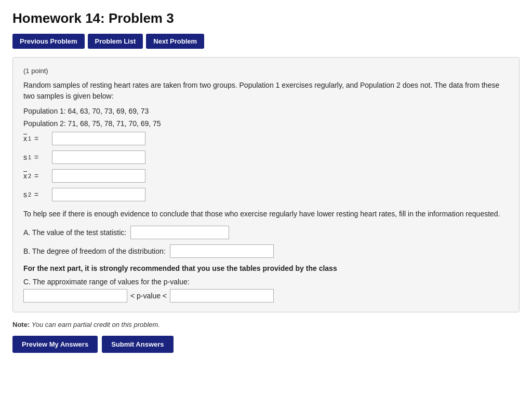 This screenshot has width=532, height=398. I want to click on s1-input, so click(99, 157).